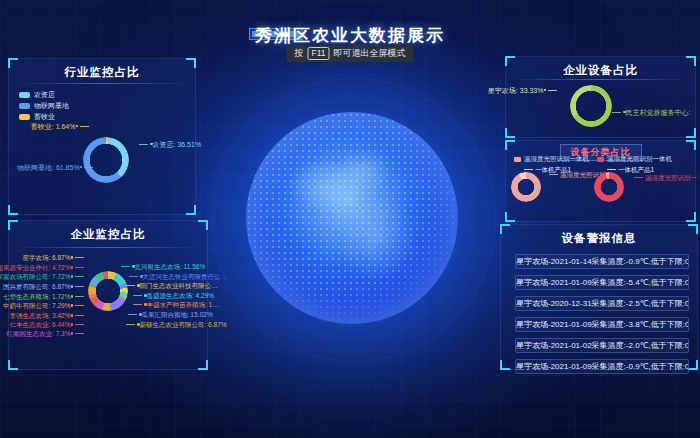  What do you see at coordinates (370, 54) in the screenshot?
I see `tooltip-suffix: 即可退出全屏模式` at bounding box center [370, 54].